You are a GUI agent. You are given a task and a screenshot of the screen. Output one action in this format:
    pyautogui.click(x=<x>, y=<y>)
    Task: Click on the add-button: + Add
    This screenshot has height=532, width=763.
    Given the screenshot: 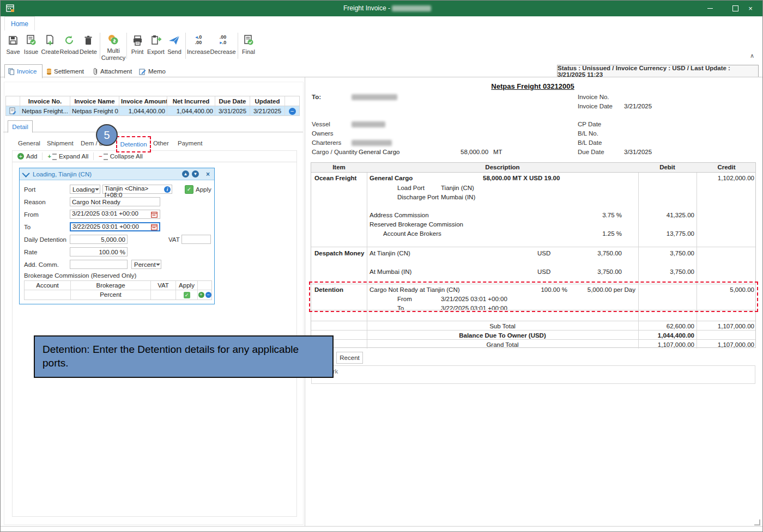 What is the action you would take?
    pyautogui.click(x=27, y=156)
    